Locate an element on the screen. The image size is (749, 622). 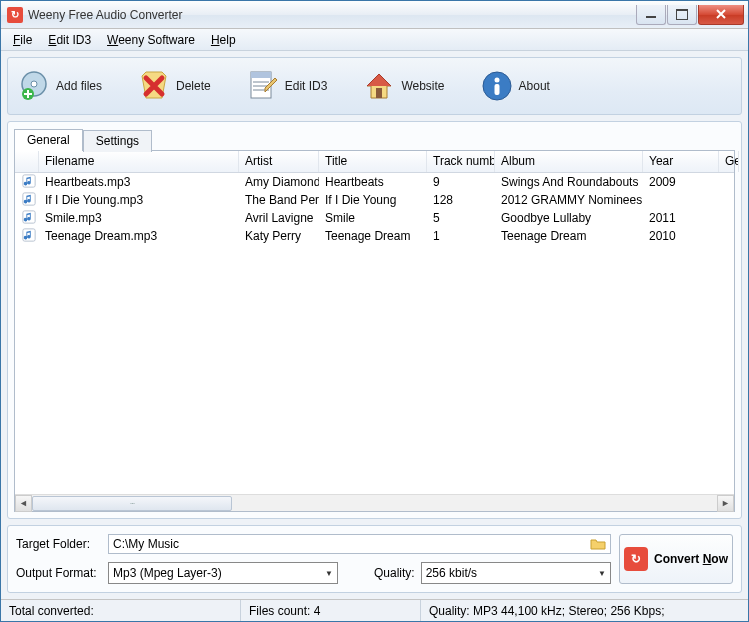
about-label: About is located at coordinates (534, 86).